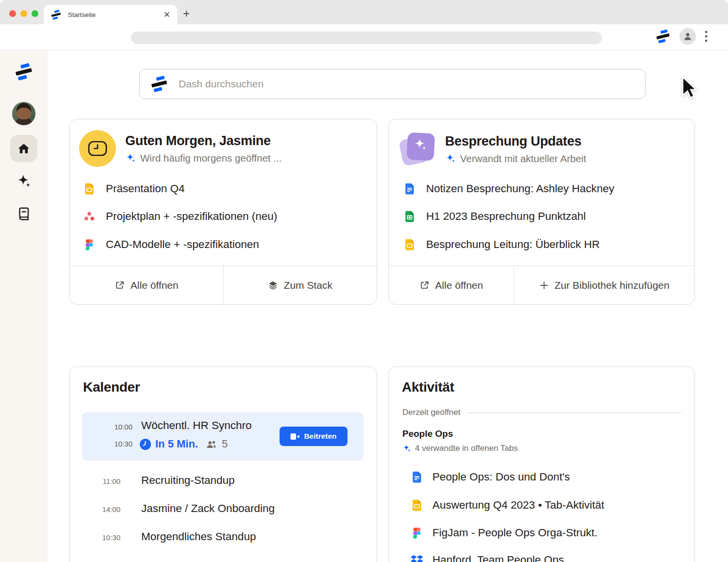 This screenshot has height=562, width=728. Describe the element at coordinates (542, 212) in the screenshot. I see `meeting-updates-card: Besprechung Updates Verwandt mit aktuell…` at that location.